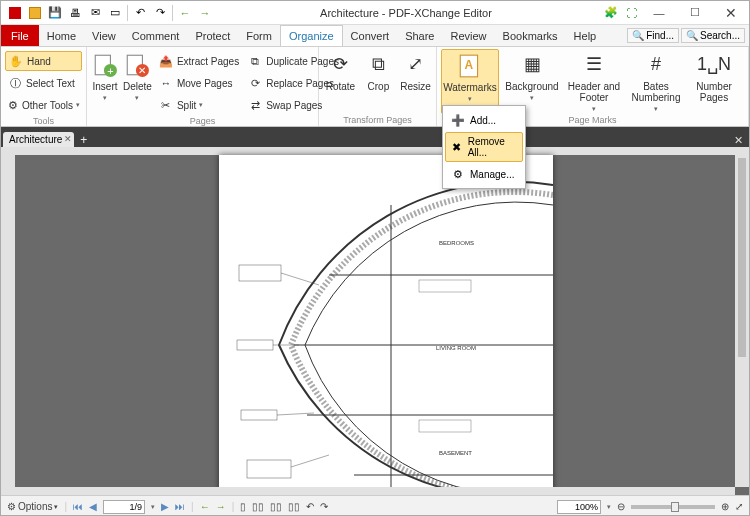 This screenshot has height=516, width=750. What do you see at coordinates (221, 506) in the screenshot?
I see `nav-fwd-status: →` at bounding box center [221, 506].